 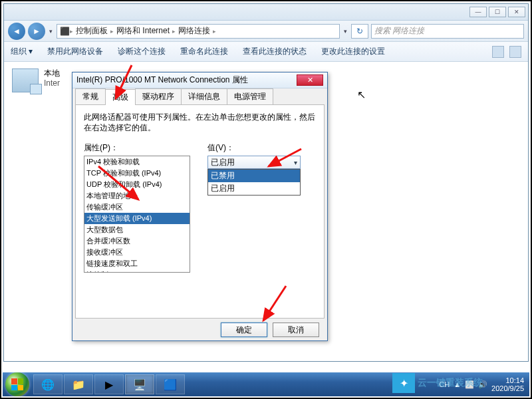 What do you see at coordinates (137, 218) in the screenshot?
I see `property-item: 大型发送卸载 (IPv4)` at bounding box center [137, 218].